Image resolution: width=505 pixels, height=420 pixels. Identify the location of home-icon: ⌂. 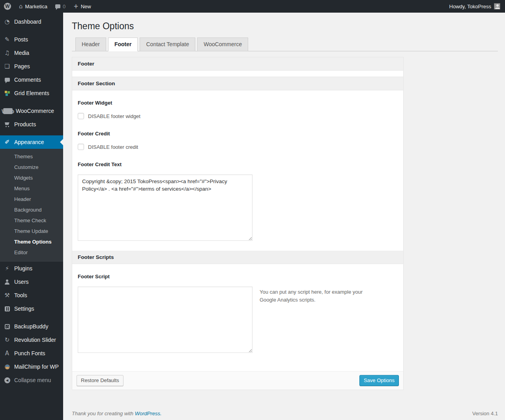
(21, 6).